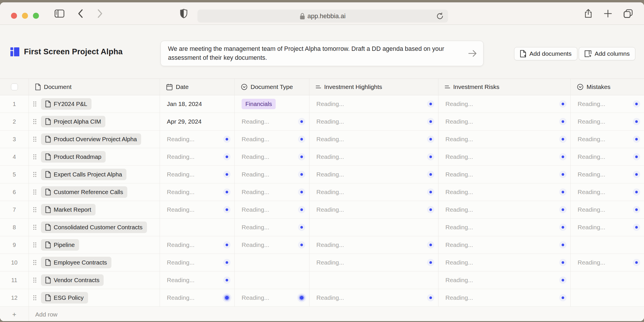 Image resolution: width=644 pixels, height=322 pixels. Describe the element at coordinates (94, 122) in the screenshot. I see `document-cell: Project Alpha CIM` at that location.